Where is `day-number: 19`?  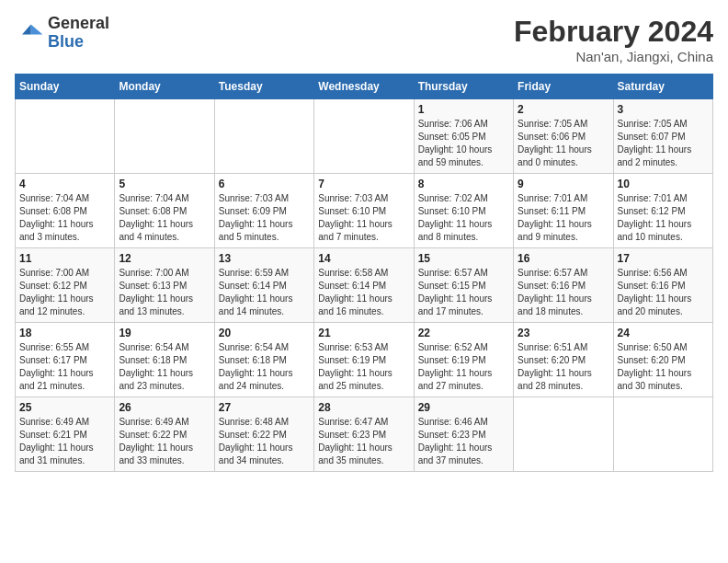
day-number: 19 is located at coordinates (164, 333).